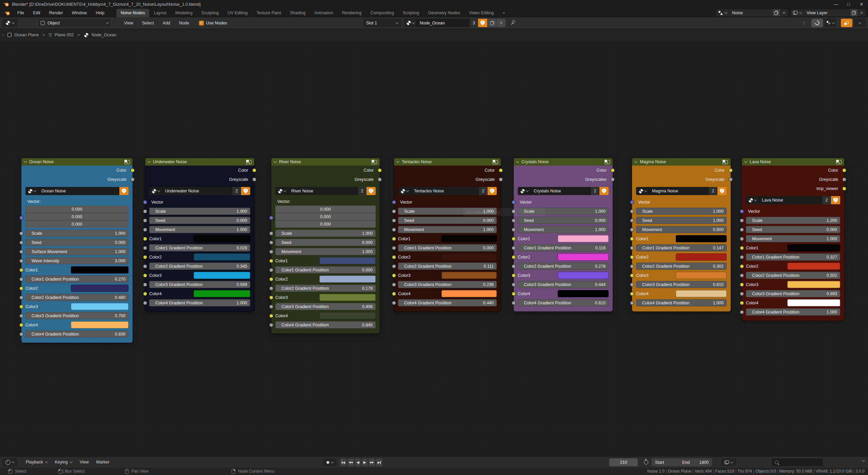 The image size is (868, 475). I want to click on blender-menu-icon, so click(7, 13).